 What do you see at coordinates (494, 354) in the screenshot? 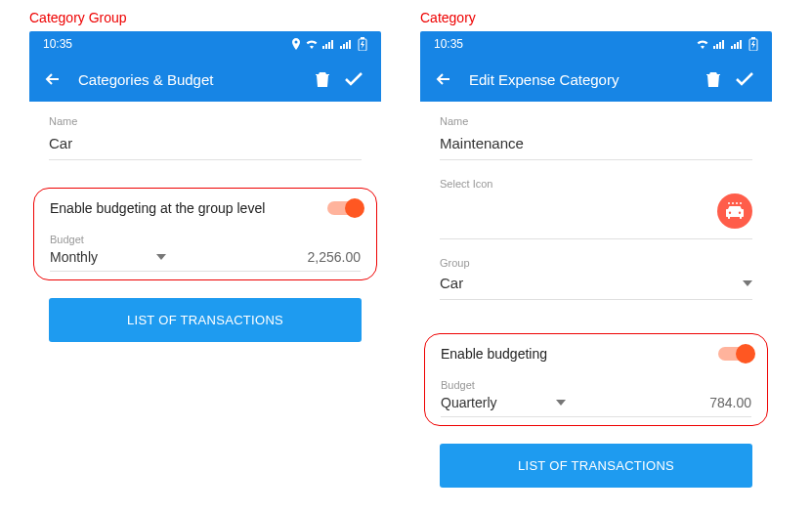
I see `enable-budget-label: Enable budgeting` at bounding box center [494, 354].